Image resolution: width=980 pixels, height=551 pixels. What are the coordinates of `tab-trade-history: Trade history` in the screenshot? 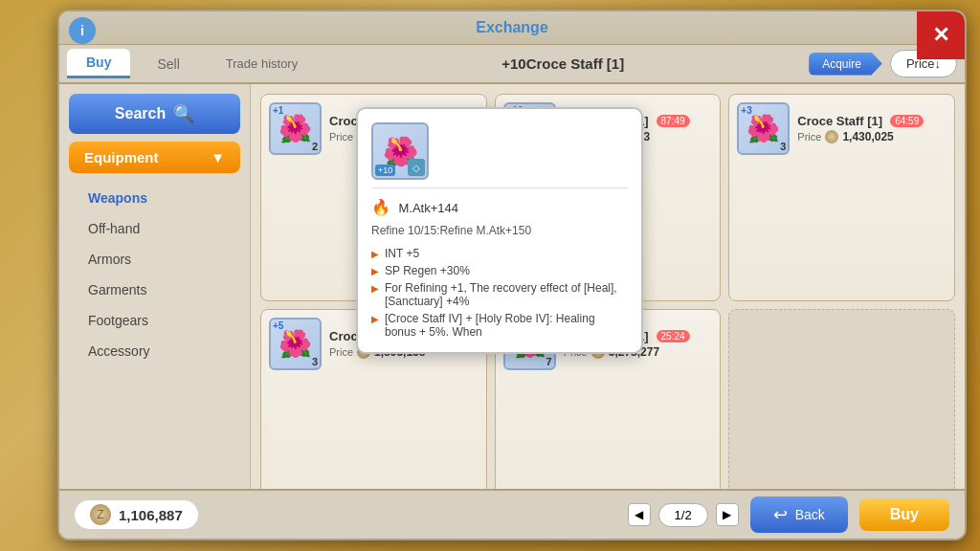 It's located at (262, 63).